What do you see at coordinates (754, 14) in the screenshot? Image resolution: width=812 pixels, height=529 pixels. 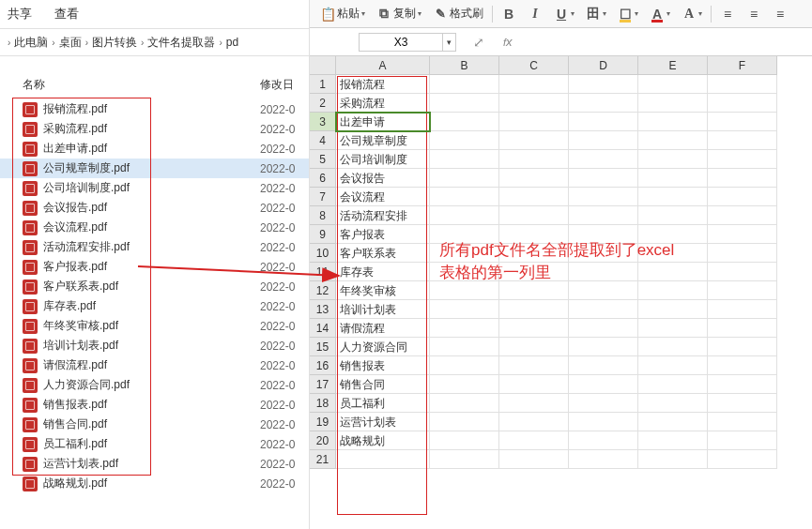 I see `align-center-button: ≡` at bounding box center [754, 14].